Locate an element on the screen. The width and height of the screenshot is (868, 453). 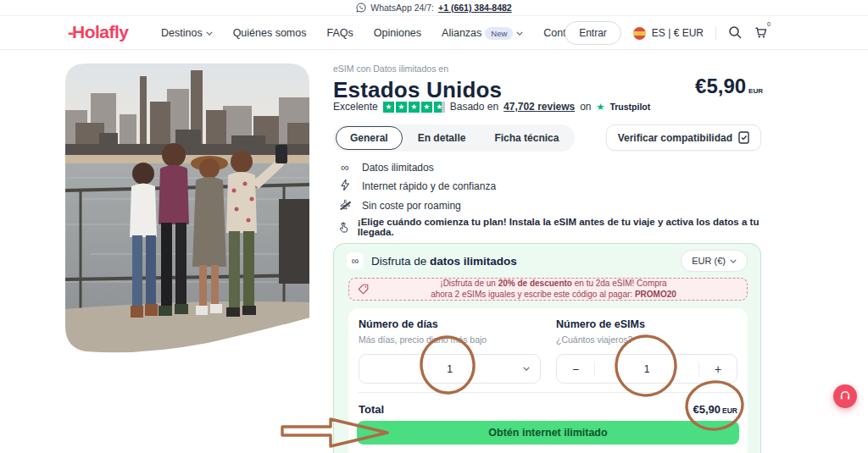
days-value: 1 is located at coordinates (449, 369).